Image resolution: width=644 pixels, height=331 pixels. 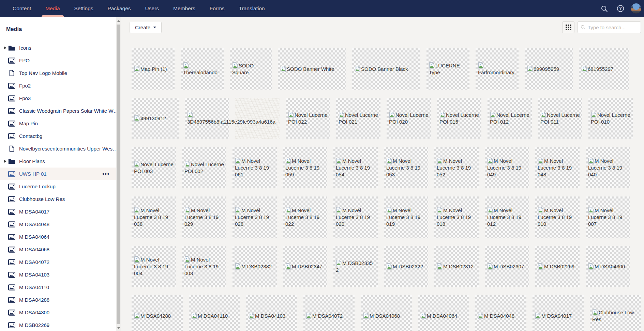 What do you see at coordinates (152, 9) in the screenshot?
I see `nav-item-users: Users` at bounding box center [152, 9].